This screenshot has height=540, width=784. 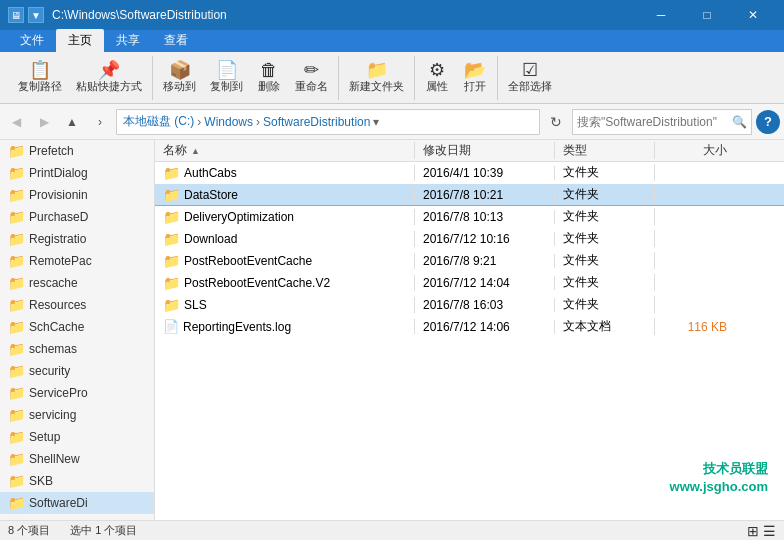 I want to click on rename-icon: ✏, so click(x=312, y=70).